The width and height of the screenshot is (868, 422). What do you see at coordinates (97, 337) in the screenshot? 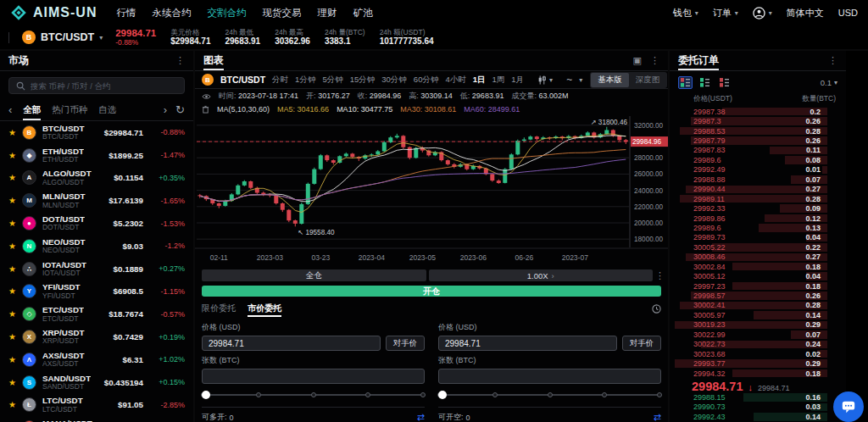
I see `coin-row-xrp-usdt: ★XXRP/USDTXRP/USDT$0.7429+0.19%` at bounding box center [97, 337].